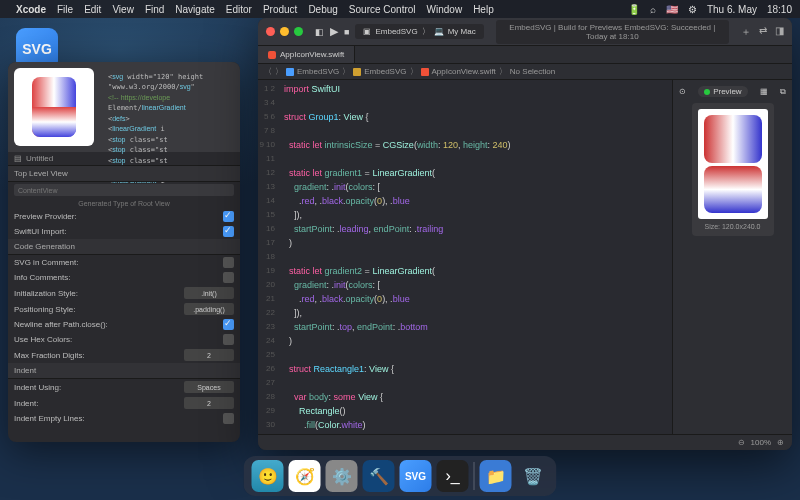 Image resolution: width=800 pixels, height=500 pixels. What do you see at coordinates (783, 92) in the screenshot?
I see `canvas-duplicate-icon: ⧉` at bounding box center [783, 92].